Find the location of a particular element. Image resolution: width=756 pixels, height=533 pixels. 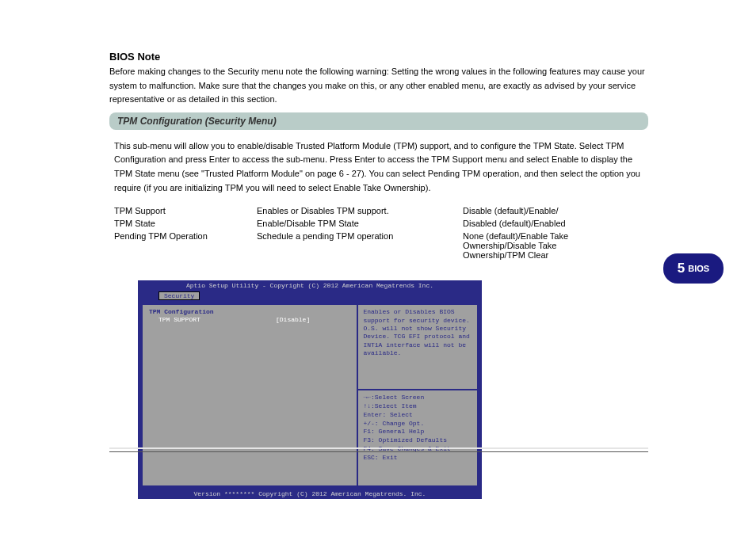

page-badge-label: BIOS is located at coordinates (699, 268).